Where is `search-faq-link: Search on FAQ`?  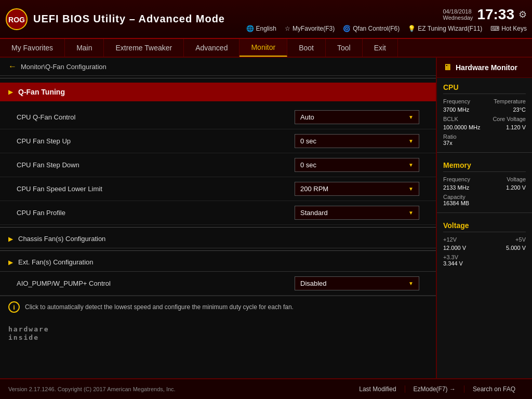
search-faq-link: Search on FAQ is located at coordinates (494, 389).